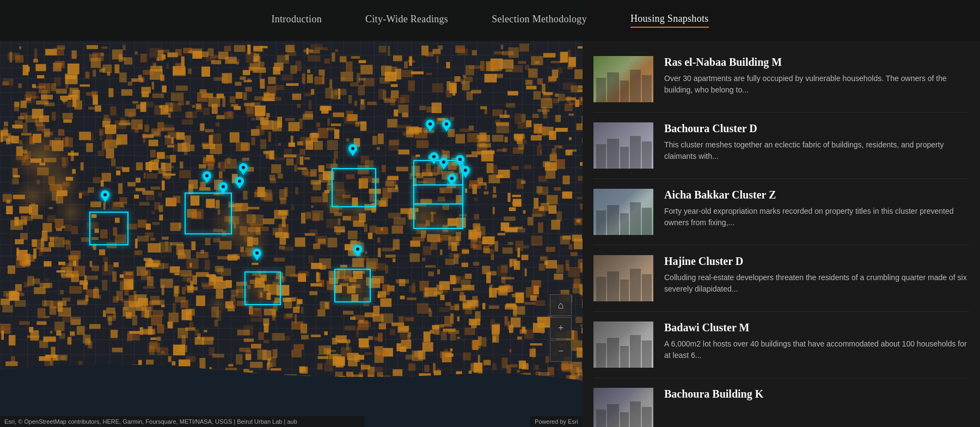  Describe the element at coordinates (817, 394) in the screenshot. I see `snapshot-title-5: Bachoura Building K` at that location.